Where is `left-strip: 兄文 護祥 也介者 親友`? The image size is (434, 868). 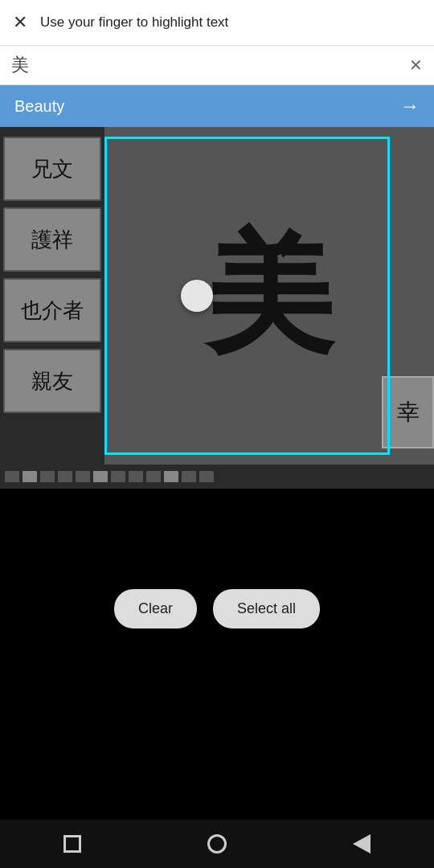
left-strip: 兄文 護祥 也介者 親友 is located at coordinates (52, 296).